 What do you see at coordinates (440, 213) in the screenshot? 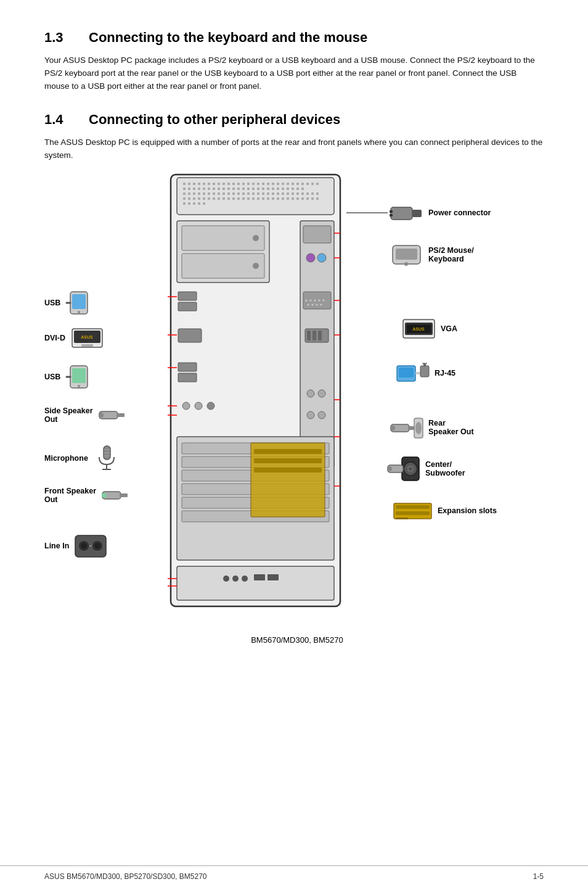
I see `power-connector-group: Power connector` at bounding box center [440, 213].